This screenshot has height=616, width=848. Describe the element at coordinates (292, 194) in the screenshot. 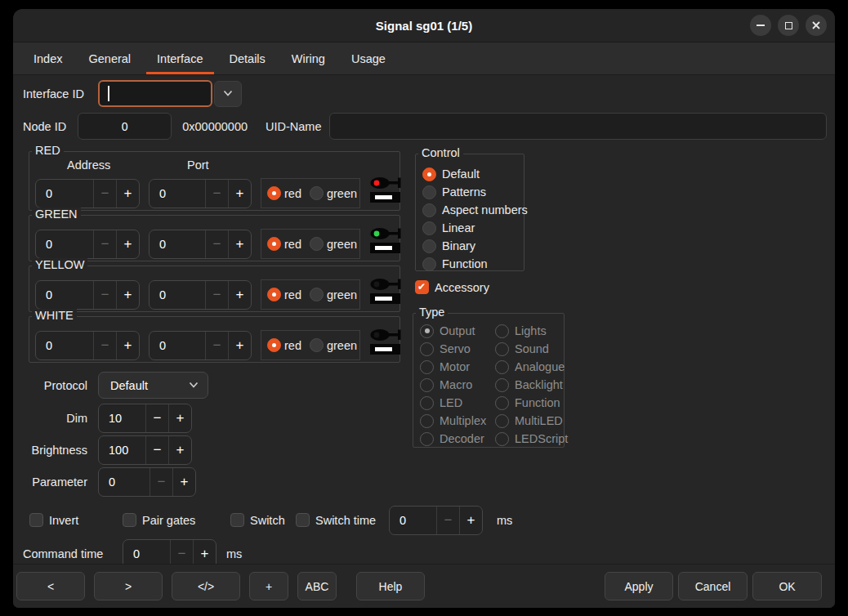

I see `red-polarity-red-label: red` at that location.